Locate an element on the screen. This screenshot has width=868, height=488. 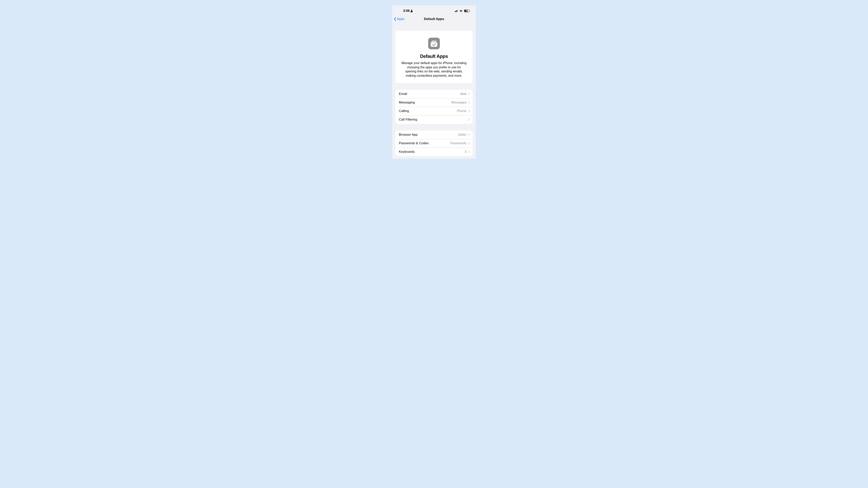
intro-description: Manage your default apps for iPhone, inc… is located at coordinates (434, 69).